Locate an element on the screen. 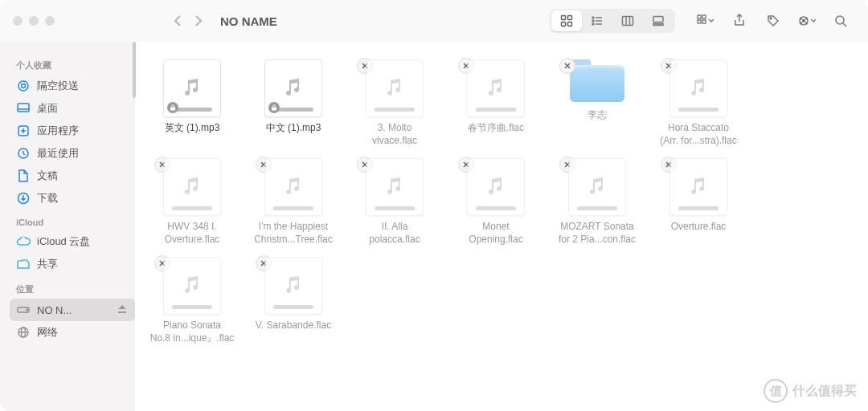 This screenshot has width=868, height=411. sidebar-item-documents: 文稿 is located at coordinates (72, 176).